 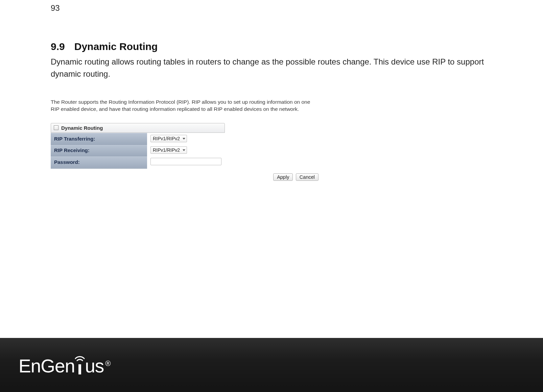 I want to click on rip-receiving-select: RIPv1/RIPv2, so click(x=169, y=150).